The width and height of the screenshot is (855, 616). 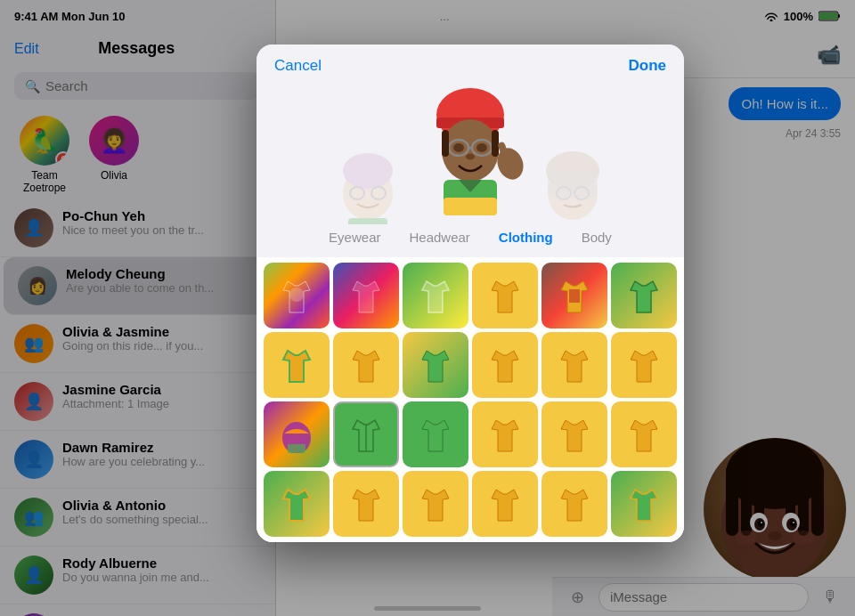 I want to click on cancel-button: Cancel, so click(x=297, y=66).